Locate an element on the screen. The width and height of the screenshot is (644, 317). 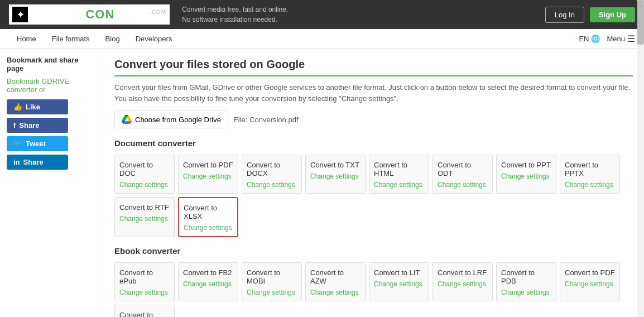
card-label: Convert to LIT is located at coordinates (399, 272).